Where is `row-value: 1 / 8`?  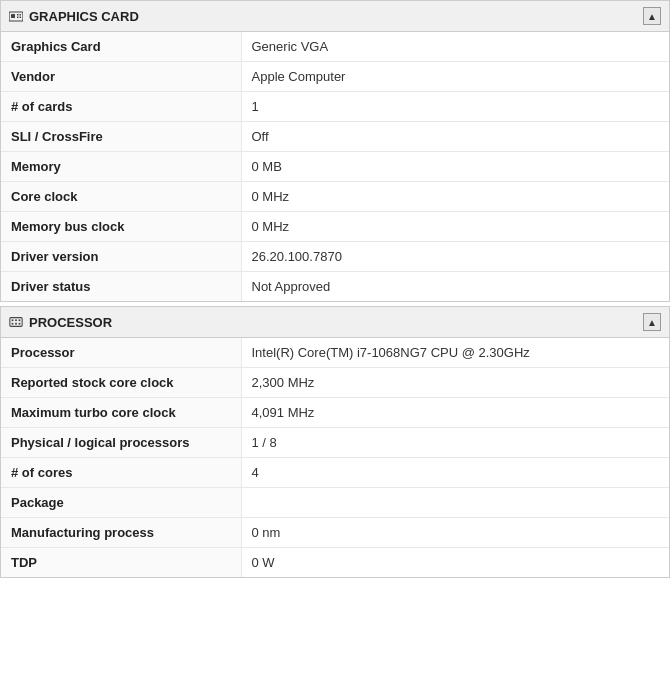
row-value: 1 / 8 is located at coordinates (455, 443).